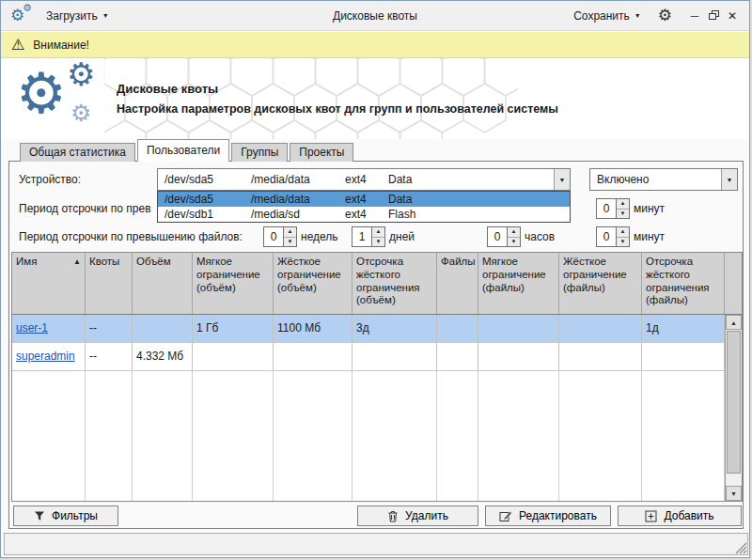  What do you see at coordinates (50, 179) in the screenshot?
I see `device-label: Устройство:` at bounding box center [50, 179].